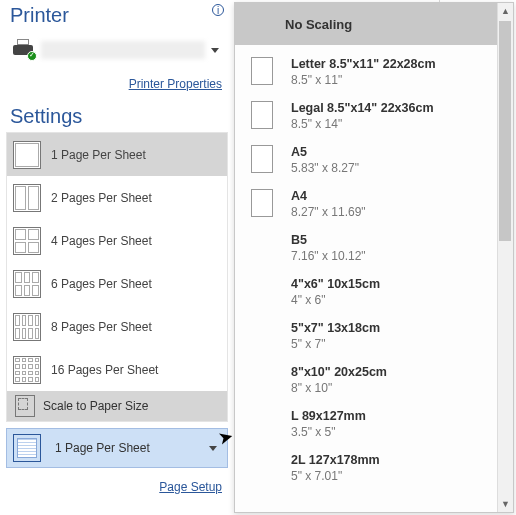 This screenshot has height=515, width=516. Describe the element at coordinates (102, 198) in the screenshot. I see `pages-option-label: 2 Pages Per Sheet` at that location.